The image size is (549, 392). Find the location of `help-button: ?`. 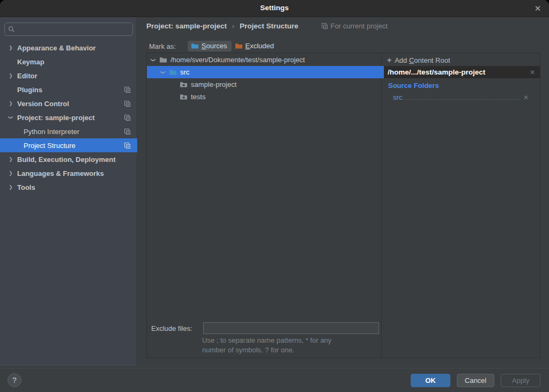

help-button: ? is located at coordinates (14, 380).